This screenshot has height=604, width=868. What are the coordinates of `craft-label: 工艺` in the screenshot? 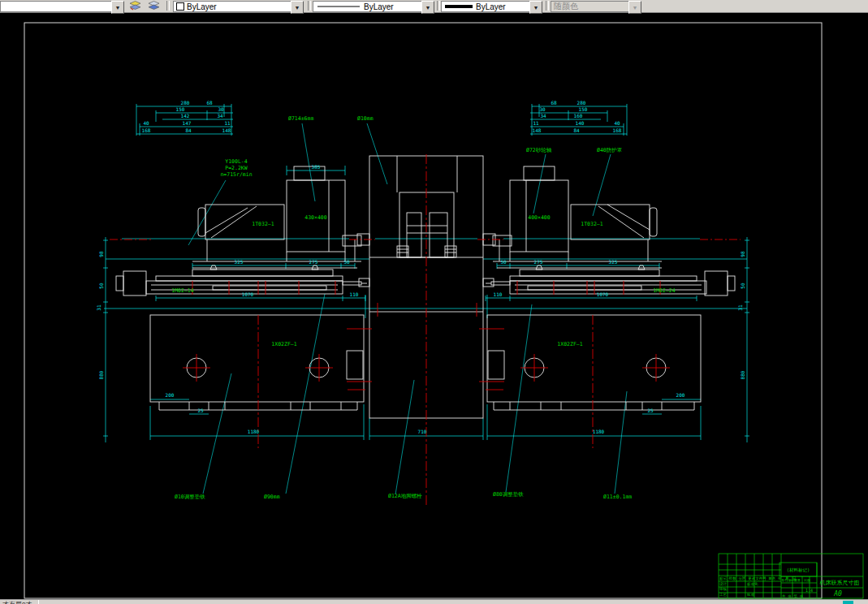 It's located at (723, 594).